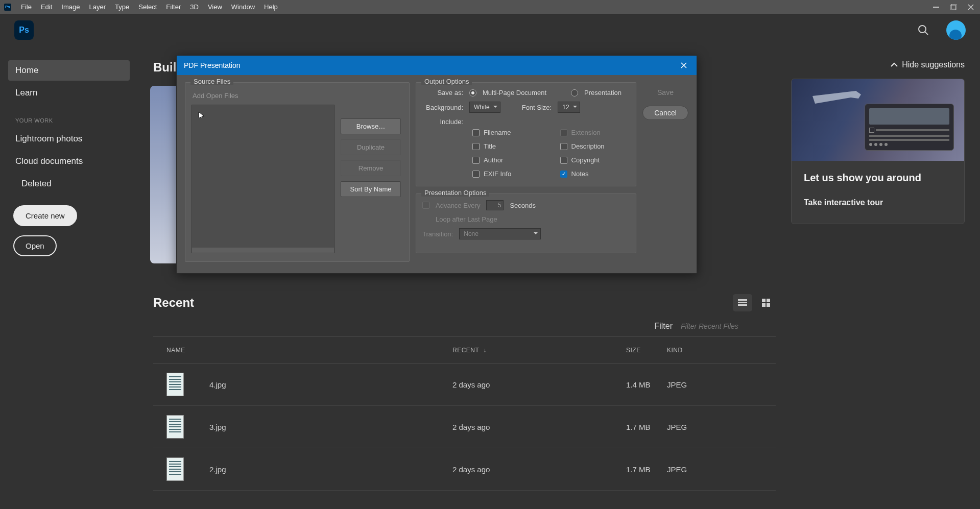  Describe the element at coordinates (69, 184) in the screenshot. I see `sidebar-deleted: Deleted` at that location.